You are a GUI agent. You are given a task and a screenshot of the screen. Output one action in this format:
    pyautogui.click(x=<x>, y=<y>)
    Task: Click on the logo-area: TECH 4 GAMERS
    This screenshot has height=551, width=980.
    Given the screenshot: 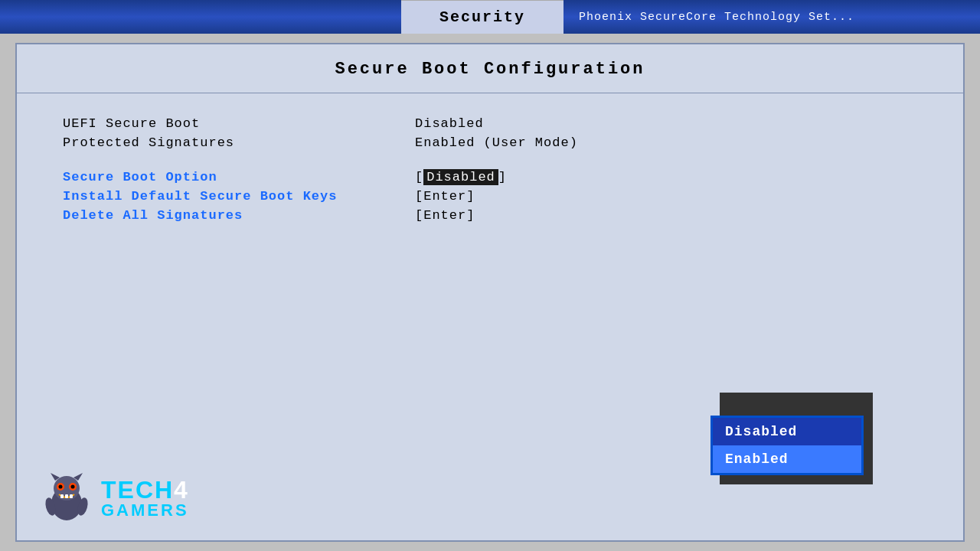 What is the action you would take?
    pyautogui.click(x=115, y=498)
    